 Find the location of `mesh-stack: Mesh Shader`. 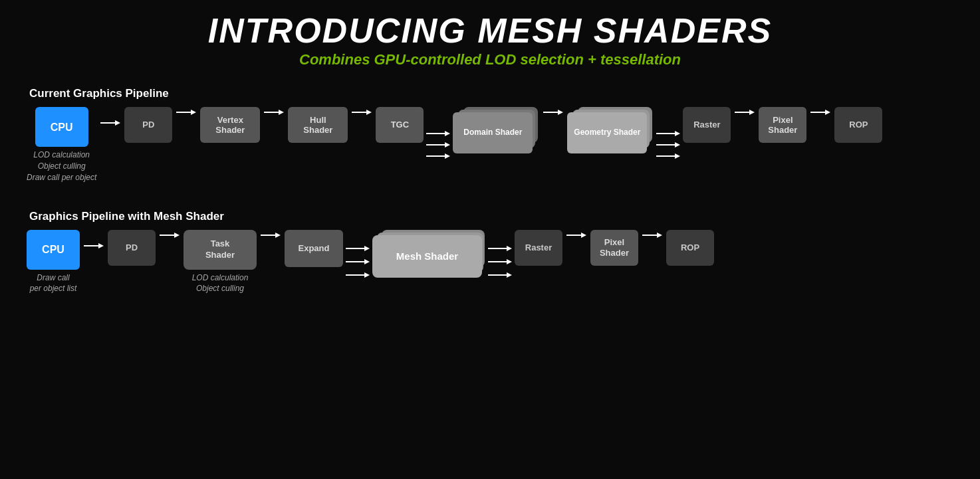

mesh-stack: Mesh Shader is located at coordinates (429, 254).